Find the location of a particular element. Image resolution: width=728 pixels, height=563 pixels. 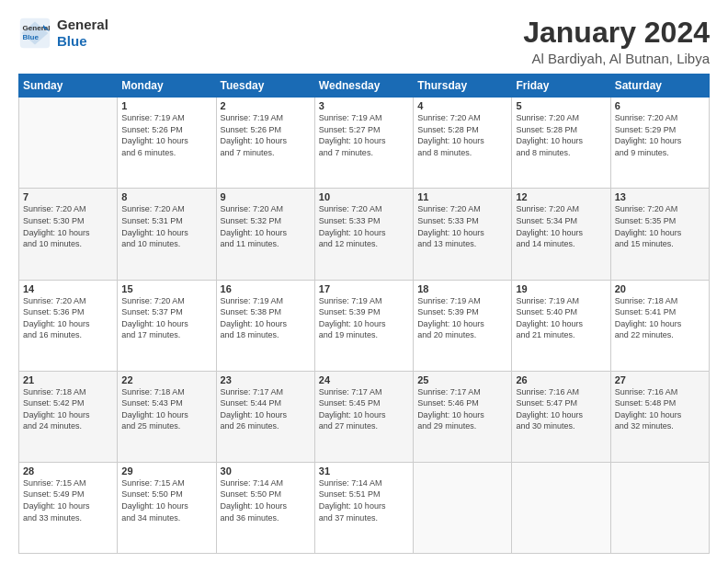

day-number: 23 is located at coordinates (266, 380).